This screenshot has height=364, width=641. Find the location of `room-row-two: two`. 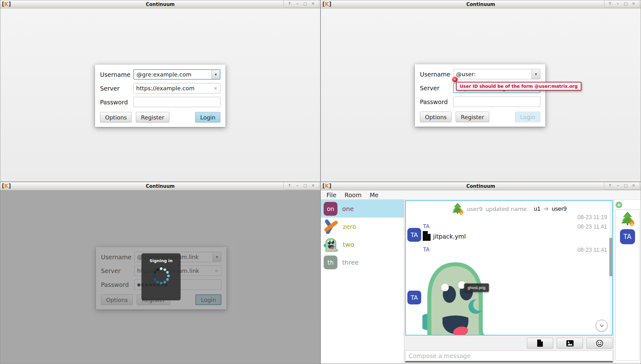

room-row-two: two is located at coordinates (363, 245).